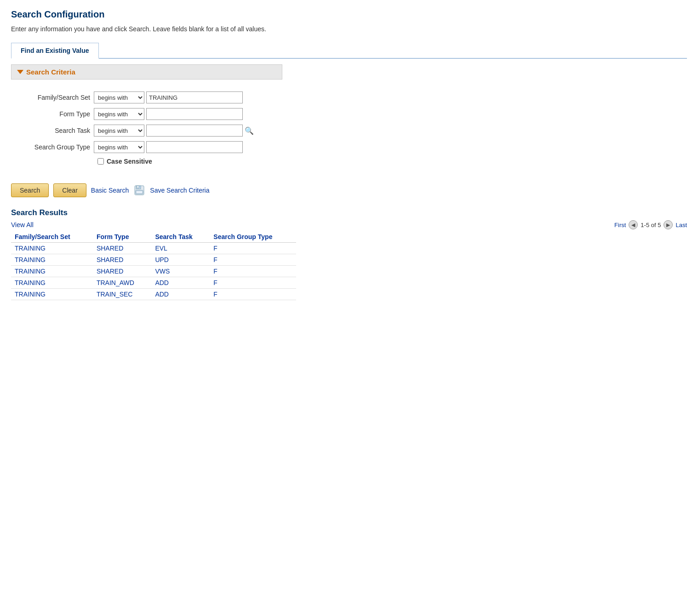 This screenshot has width=698, height=616. I want to click on col-form-type: Form Type, so click(122, 237).